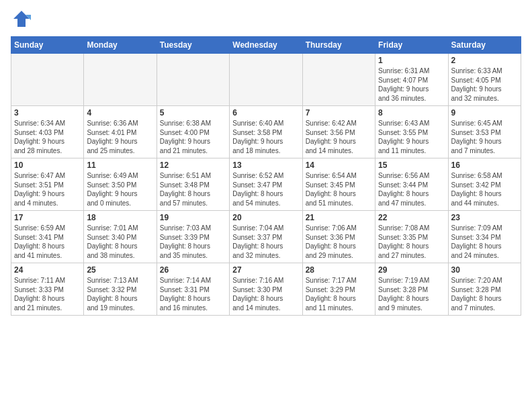  I want to click on calendar-cell: 13Sunrise: 6:52 AM Sunset: 3:47 PM Dayli…, so click(266, 185).